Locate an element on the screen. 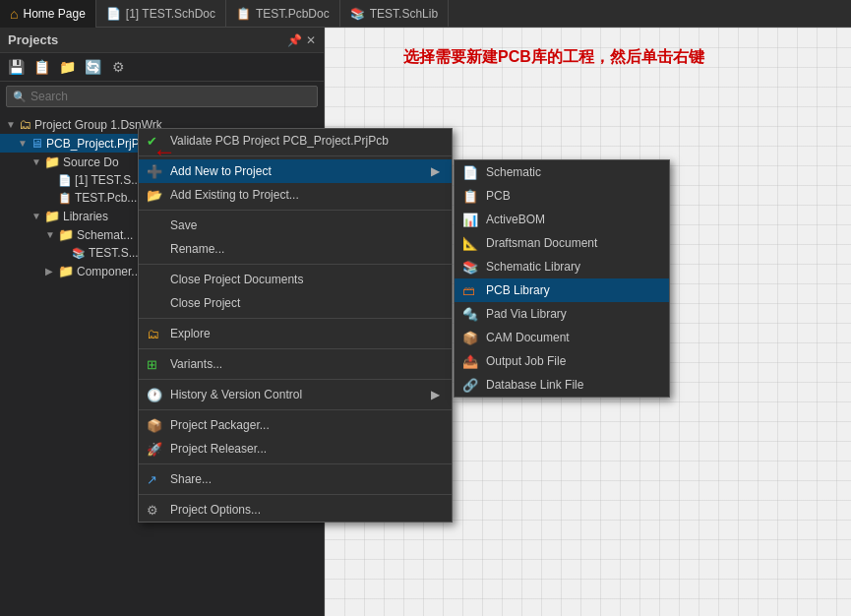 The image size is (851, 616). folder-icon: 📁 is located at coordinates (52, 161).